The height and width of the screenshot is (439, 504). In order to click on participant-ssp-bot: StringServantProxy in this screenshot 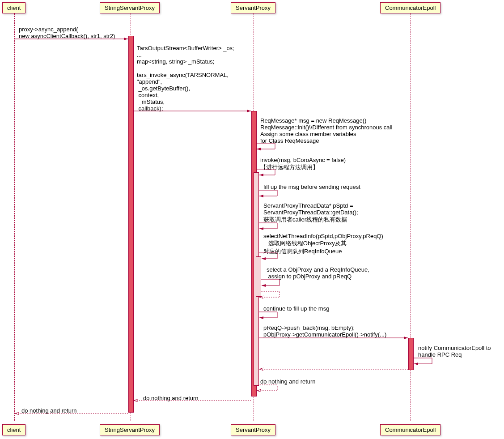, I will do `click(130, 430)`.